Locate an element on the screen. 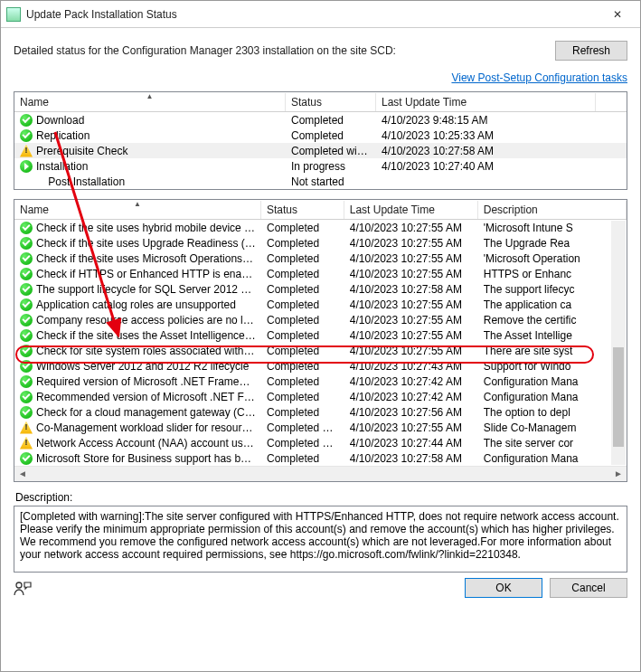  description-label: Description: is located at coordinates (322, 497).